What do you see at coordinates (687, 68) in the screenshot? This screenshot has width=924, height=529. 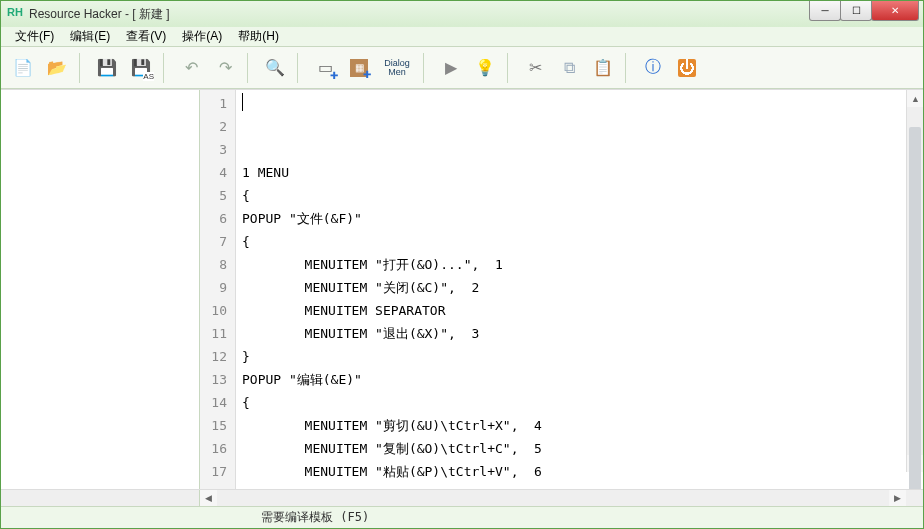 I see `toolbar-stop: ⏻` at bounding box center [687, 68].